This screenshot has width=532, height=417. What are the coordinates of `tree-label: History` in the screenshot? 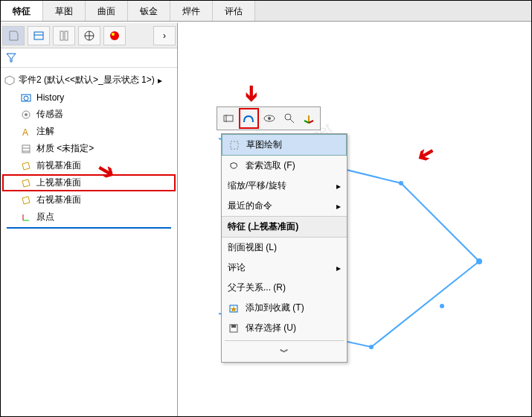 It's located at (51, 98).